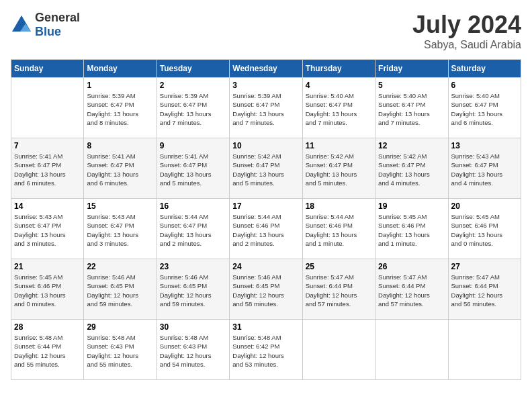 Image resolution: width=532 pixels, height=411 pixels. I want to click on day-number: 27, so click(485, 267).